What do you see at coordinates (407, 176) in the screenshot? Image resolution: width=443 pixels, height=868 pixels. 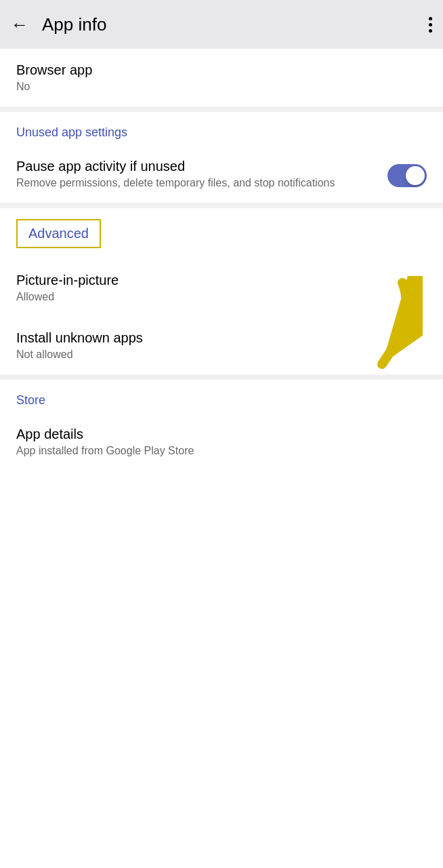 I see `pause-activity-toggle` at bounding box center [407, 176].